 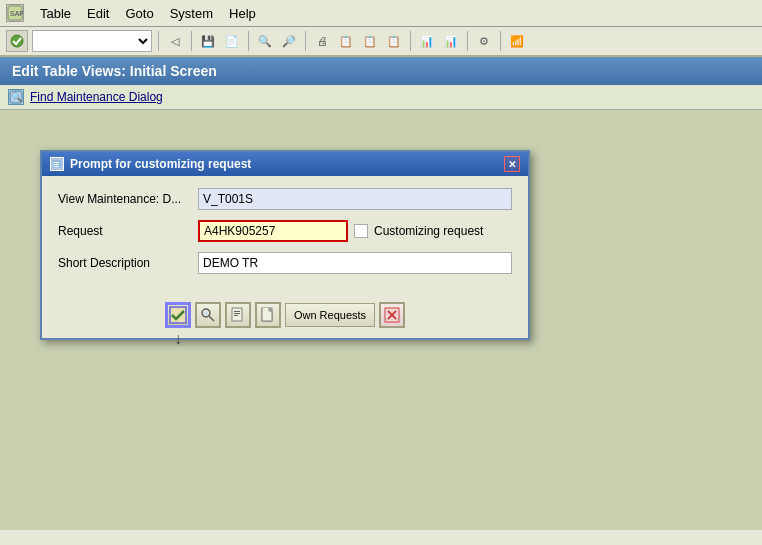 I want to click on request-label: Request, so click(x=128, y=231).